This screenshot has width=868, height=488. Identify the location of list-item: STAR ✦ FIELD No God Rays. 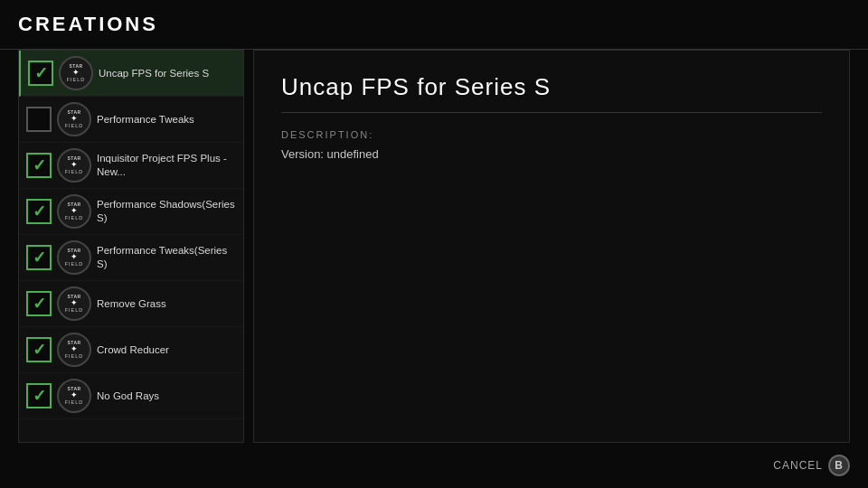
(131, 396).